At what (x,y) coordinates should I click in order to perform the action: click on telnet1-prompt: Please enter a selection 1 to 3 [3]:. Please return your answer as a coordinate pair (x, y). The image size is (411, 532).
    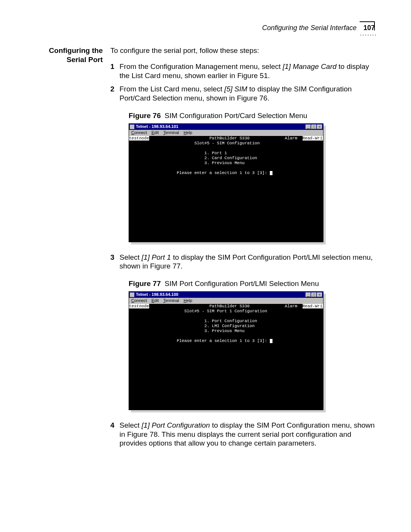
    Looking at the image, I should click on (223, 173).